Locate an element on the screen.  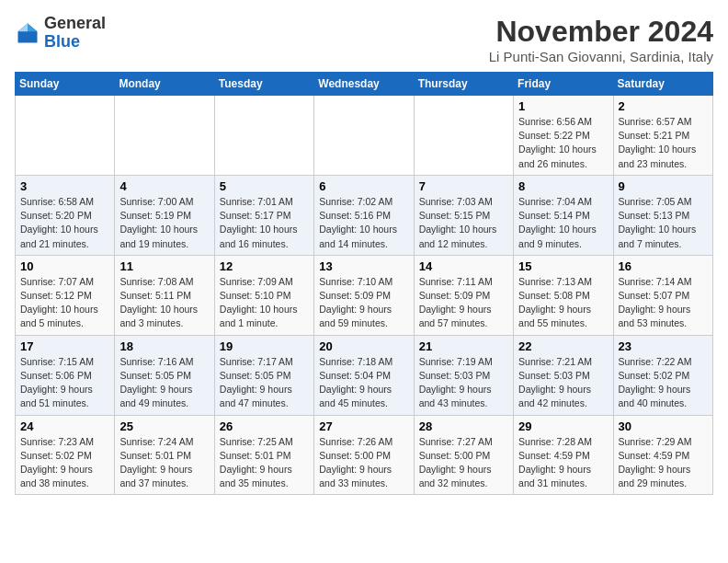
day-number: 14 is located at coordinates (463, 267).